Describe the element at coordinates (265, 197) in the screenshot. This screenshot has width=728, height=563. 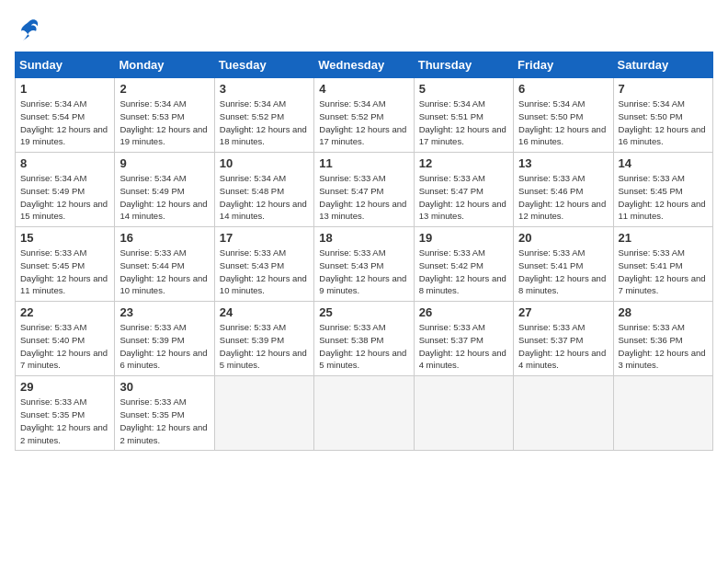
I see `day-info: Sunrise: 5:34 AMSunset: 5:48 PMDaylight:…` at that location.